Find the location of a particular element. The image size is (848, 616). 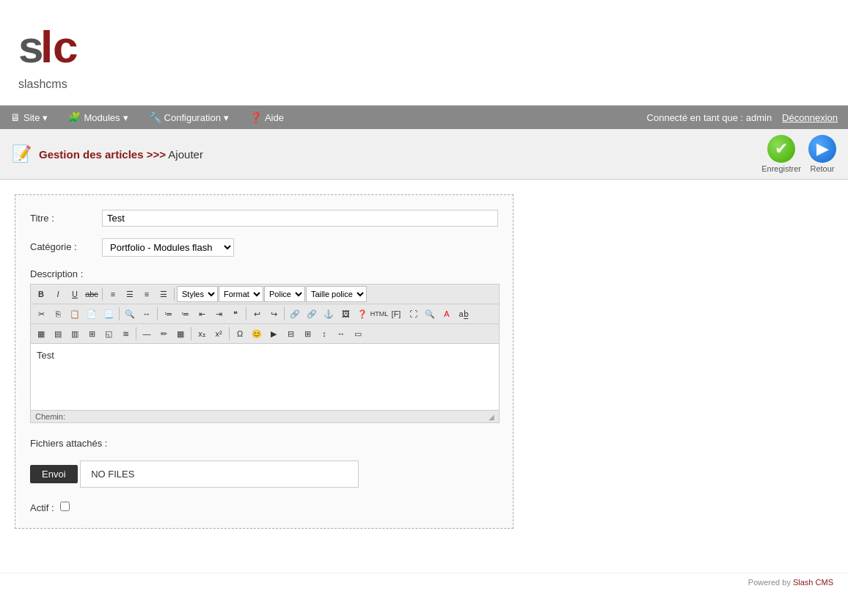

modules-icon: 🧩 is located at coordinates (75, 117).